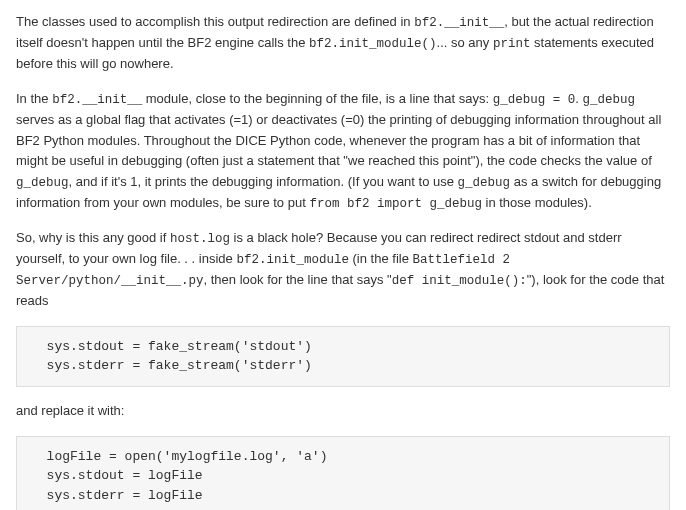  Describe the element at coordinates (512, 44) in the screenshot. I see `inline-code: print` at that location.